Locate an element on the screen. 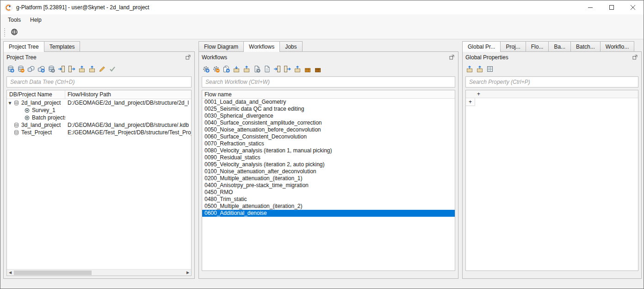  database-icon is located at coordinates (17, 132).